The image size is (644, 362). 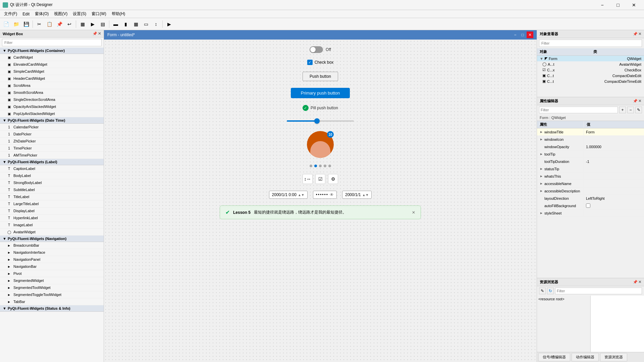 I want to click on widget-item-amtimepicker: 1 AMTimePicker, so click(x=52, y=156).